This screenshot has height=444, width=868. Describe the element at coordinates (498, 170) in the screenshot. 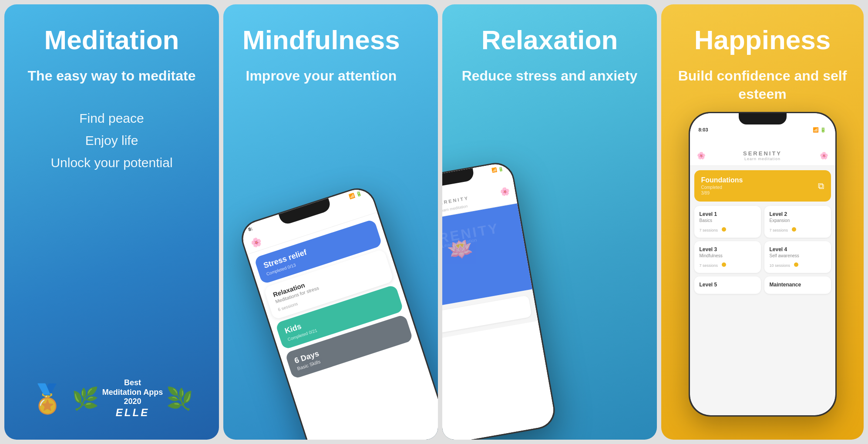

I see `panel3-icons: 📶 🔋` at that location.